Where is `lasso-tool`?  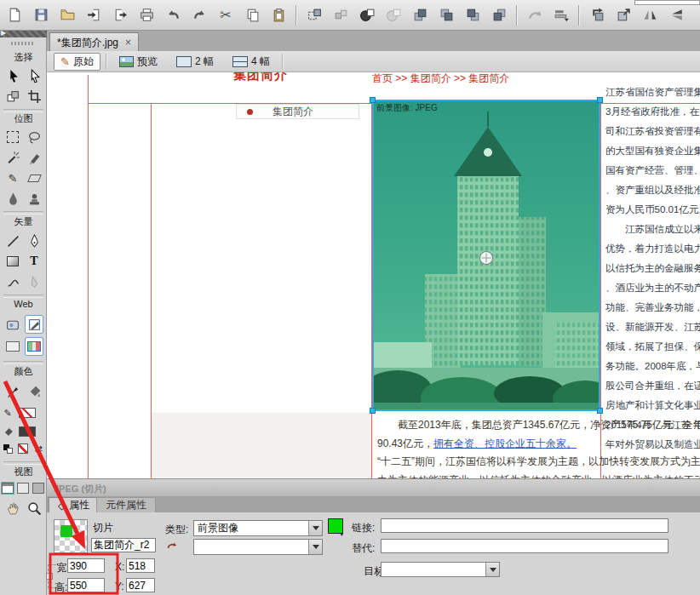 lasso-tool is located at coordinates (34, 137).